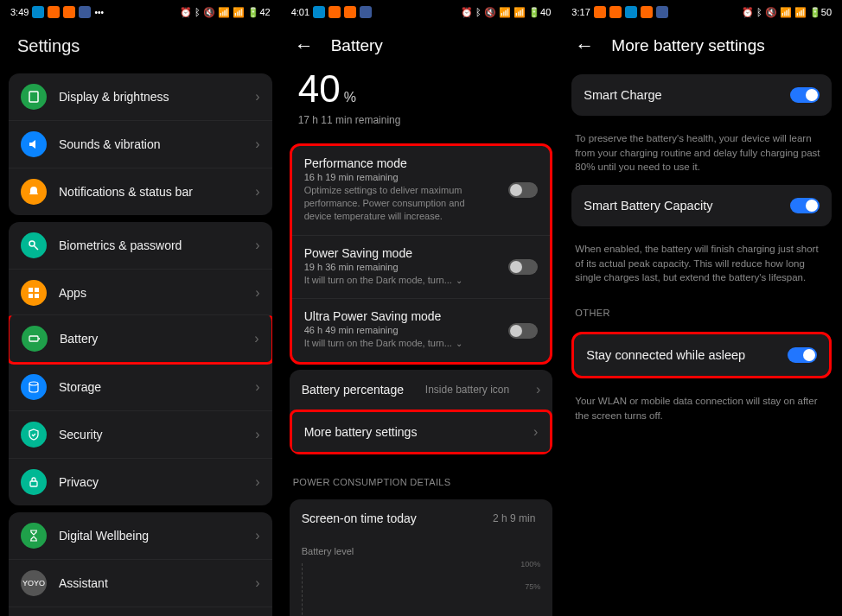 The image size is (842, 616). What do you see at coordinates (34, 536) in the screenshot?
I see `hourglass-icon` at bounding box center [34, 536].